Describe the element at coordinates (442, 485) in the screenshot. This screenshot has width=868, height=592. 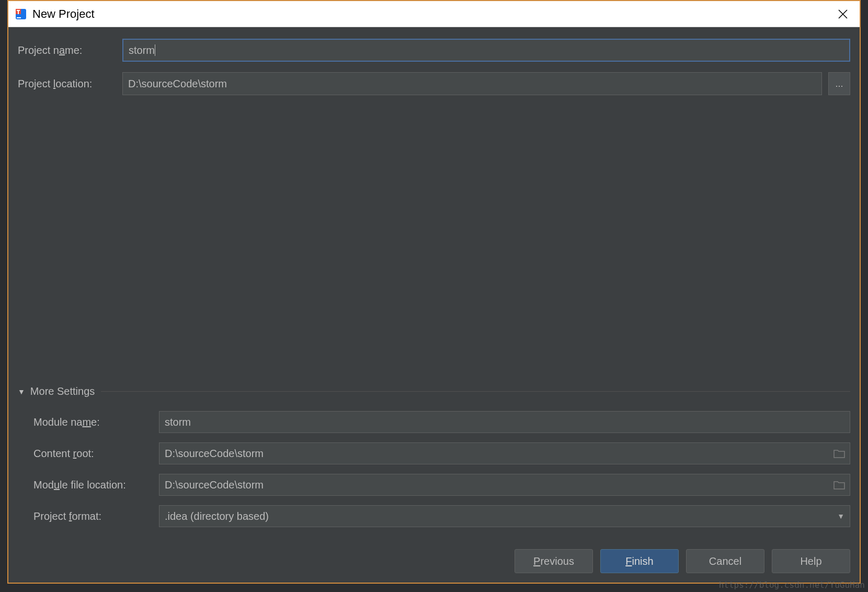
I see `module-file-location-row: Module file location:` at that location.